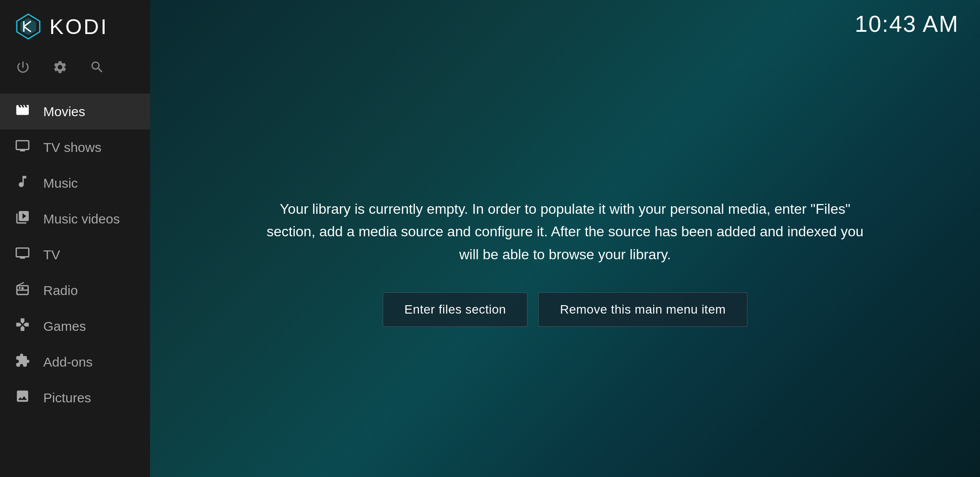 The image size is (980, 477). Describe the element at coordinates (75, 362) in the screenshot. I see `sidebar-item-add-ons: Add-ons` at that location.